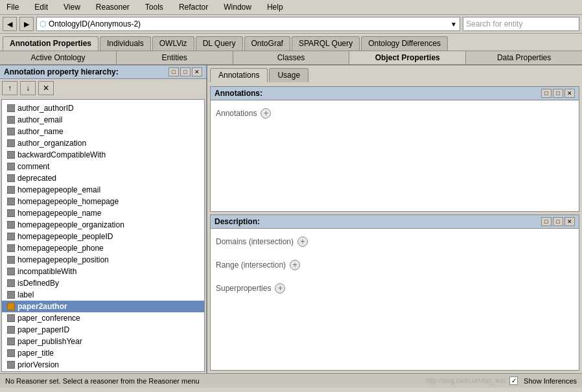  I want to click on status-message: No Reasoner set. Select a reasoner from …, so click(102, 381).